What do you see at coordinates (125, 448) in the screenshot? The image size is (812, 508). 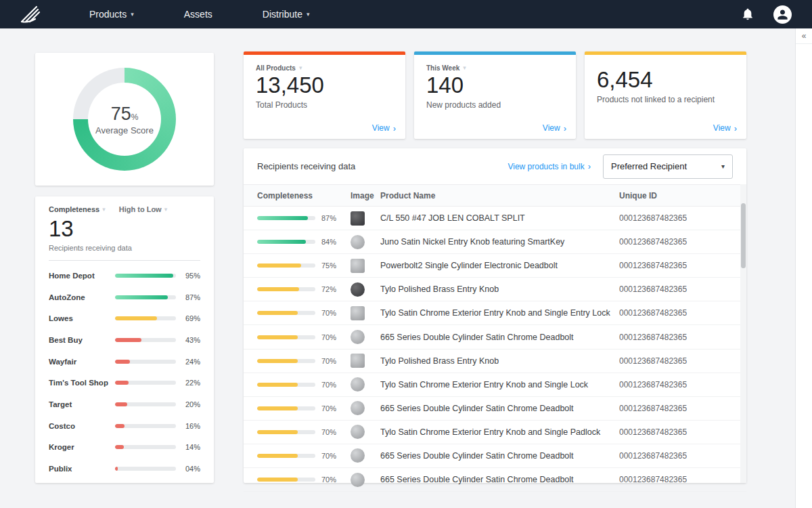 I see `recipient-row: Kroger 14%` at bounding box center [125, 448].